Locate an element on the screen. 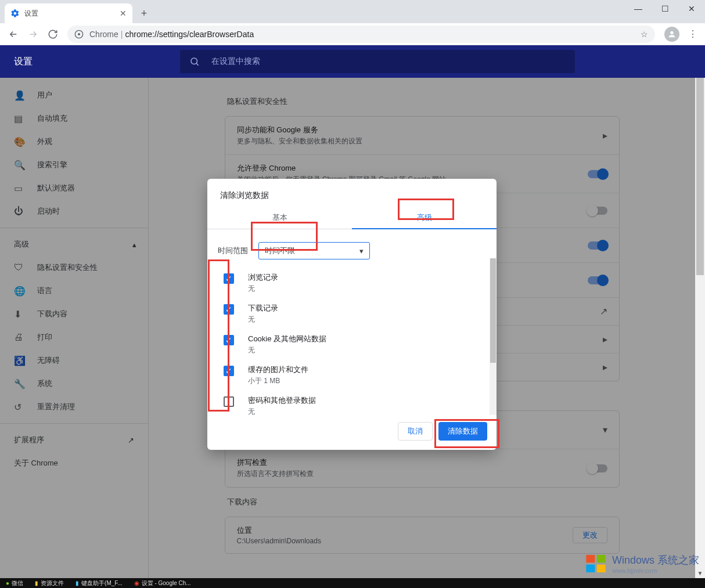  site-info-icon is located at coordinates (79, 34).